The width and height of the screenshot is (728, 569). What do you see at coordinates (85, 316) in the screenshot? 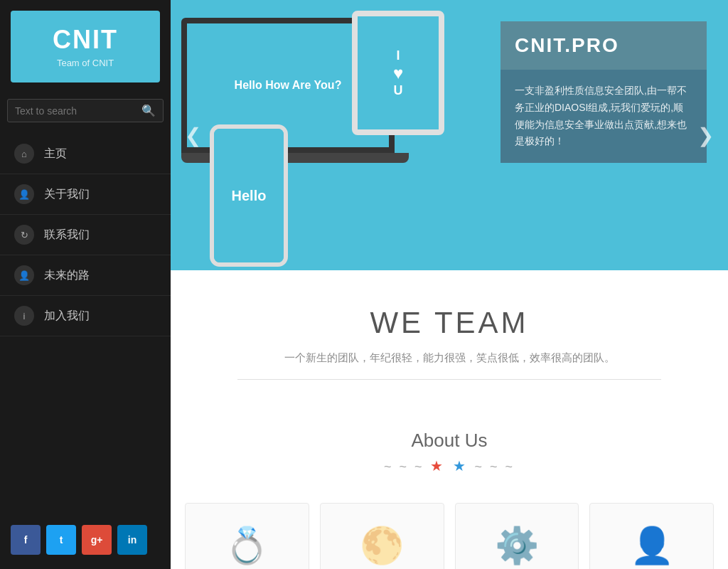
I see `sidebar-item-join: i 加入我们` at bounding box center [85, 316].